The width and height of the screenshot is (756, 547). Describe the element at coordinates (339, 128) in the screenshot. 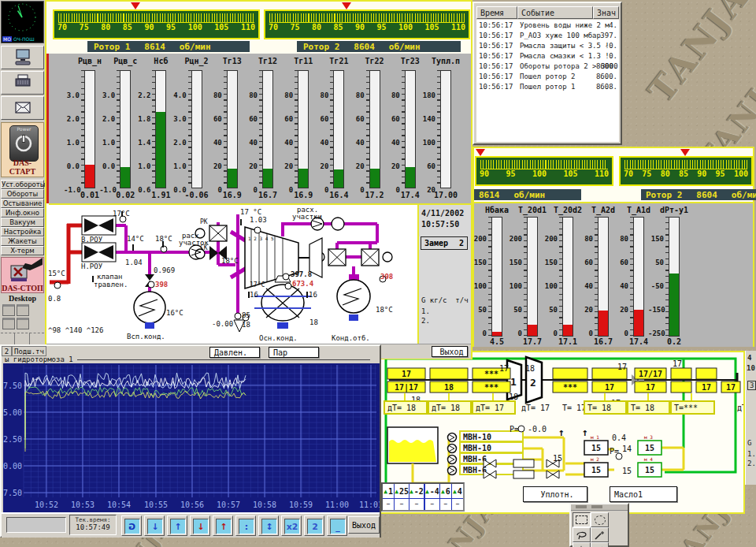

I see `bar-gauge-Тг21: Тг2180604020016.4` at that location.